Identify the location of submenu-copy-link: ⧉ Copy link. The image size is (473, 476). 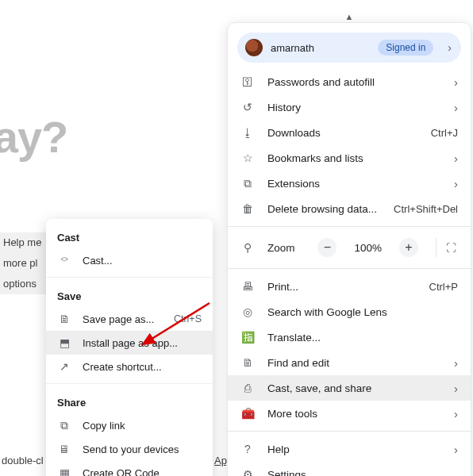
(129, 425).